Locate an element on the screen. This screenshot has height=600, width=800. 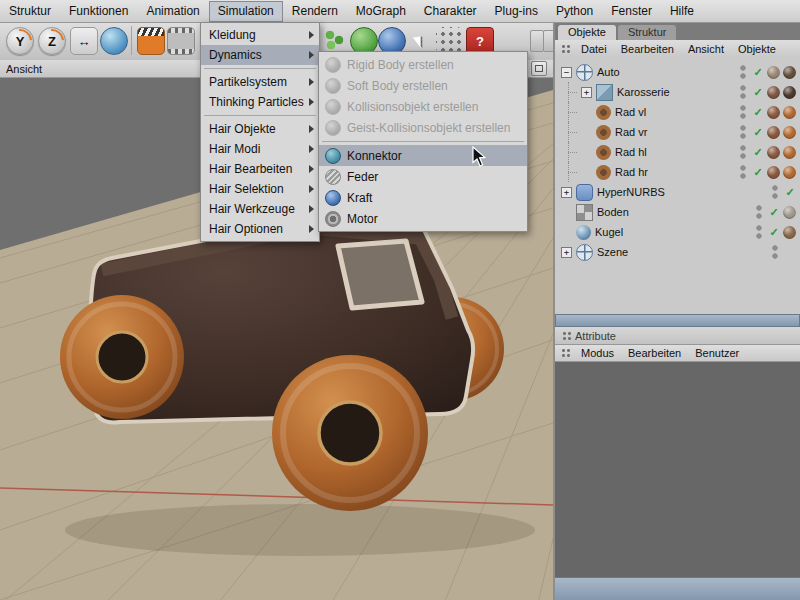
menu-item-hair-optionen: Hair Optionen is located at coordinates (260, 229).